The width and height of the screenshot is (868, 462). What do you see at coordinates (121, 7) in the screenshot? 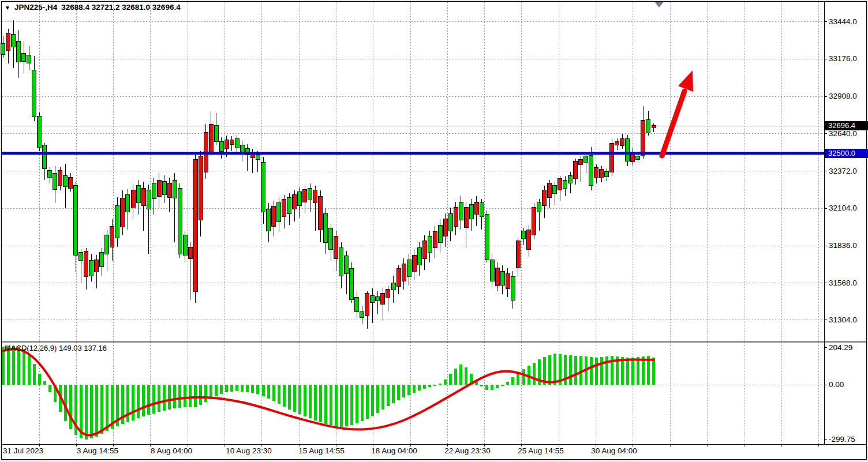
I see `ohlc-quote-label: 32688.4 32721.2 32681.0 32696.4` at bounding box center [121, 7].